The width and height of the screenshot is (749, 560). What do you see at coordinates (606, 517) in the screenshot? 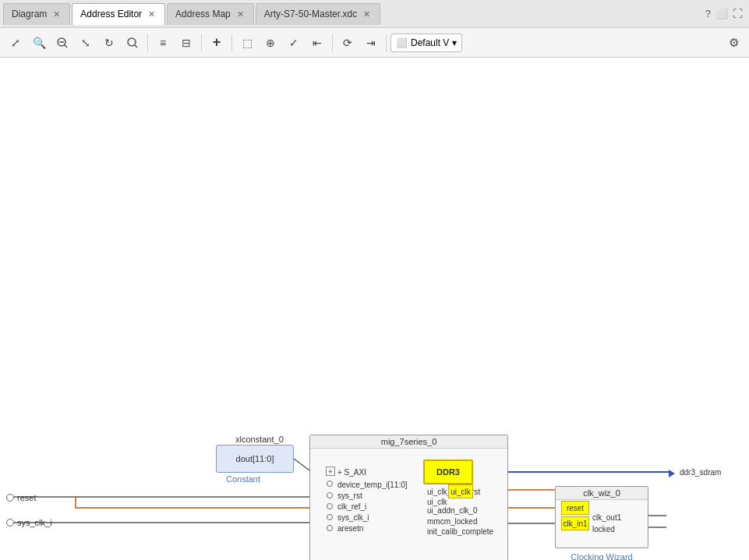
I see `clkwiz-clkout1-label: clk_out1` at bounding box center [606, 517].